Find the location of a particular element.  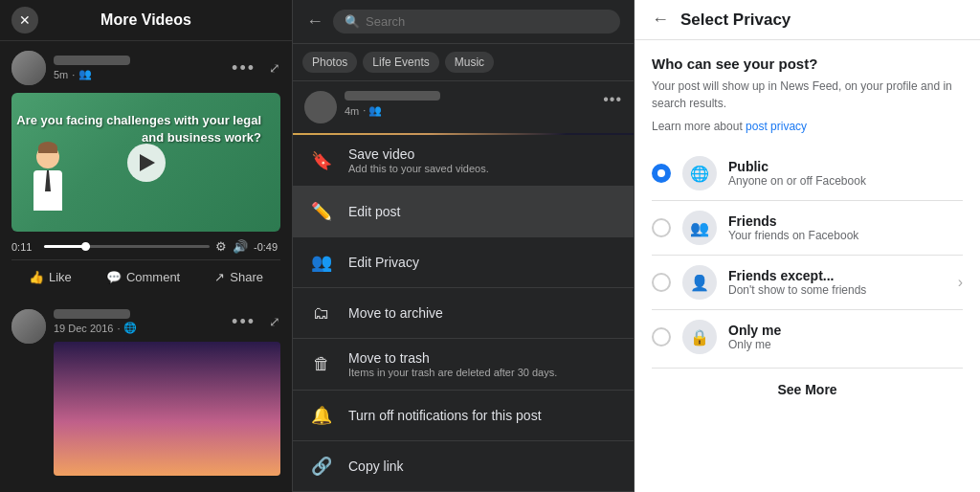

nav-music: Music is located at coordinates (469, 62).